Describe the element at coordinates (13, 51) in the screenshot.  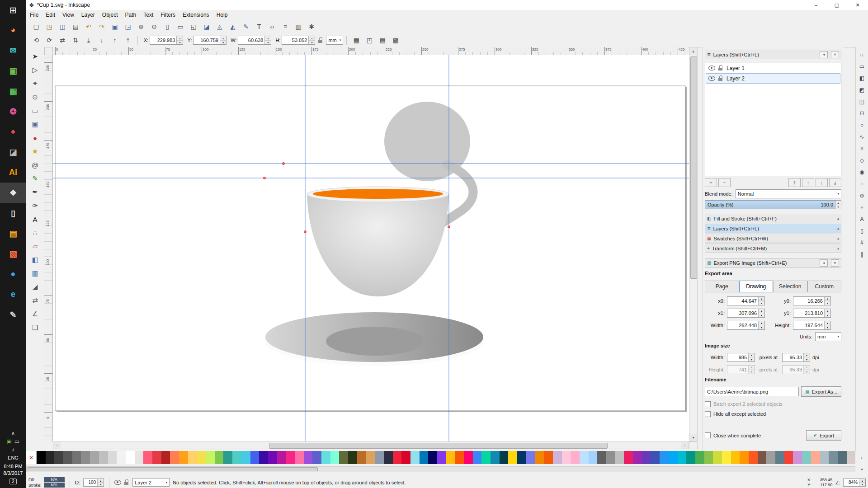
I see `taskbar-app-mail: ✉` at that location.